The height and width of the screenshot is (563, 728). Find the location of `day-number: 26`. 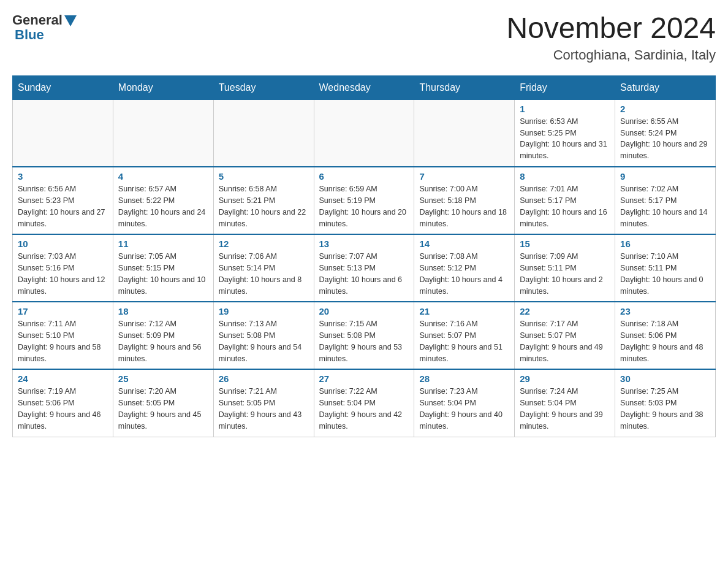

day-number: 26 is located at coordinates (264, 379).